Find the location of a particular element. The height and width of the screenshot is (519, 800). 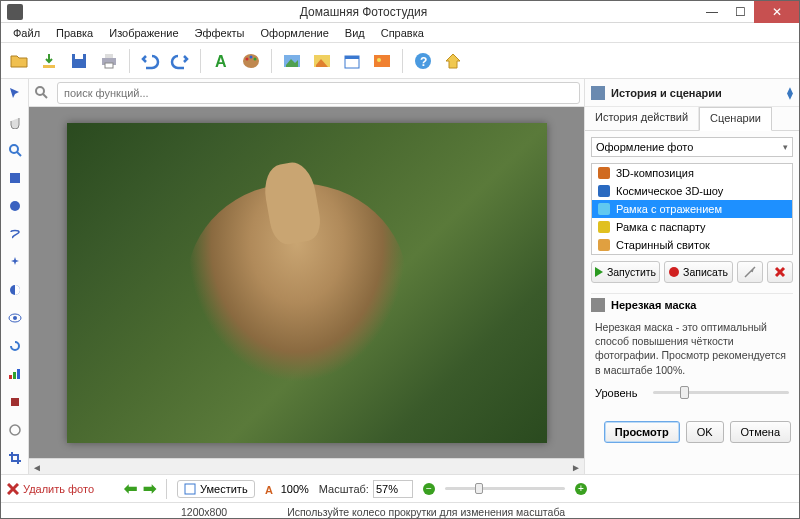

text-zoom-value: 100% is located at coordinates (295, 489).